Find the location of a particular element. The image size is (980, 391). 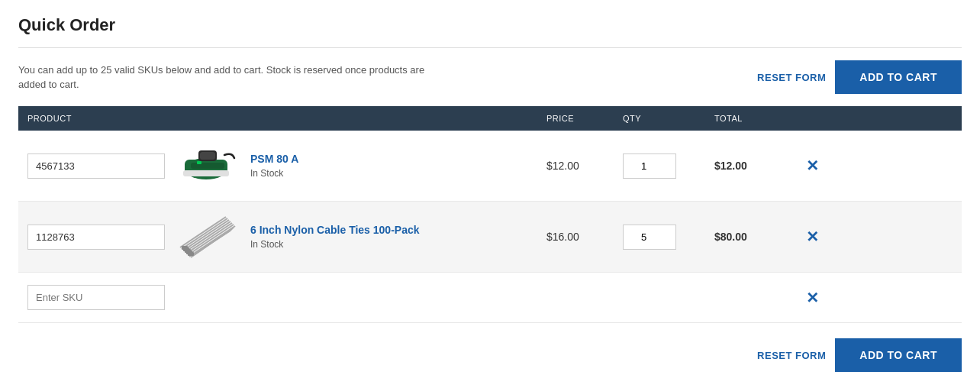

empty-sku-cell is located at coordinates (287, 298).